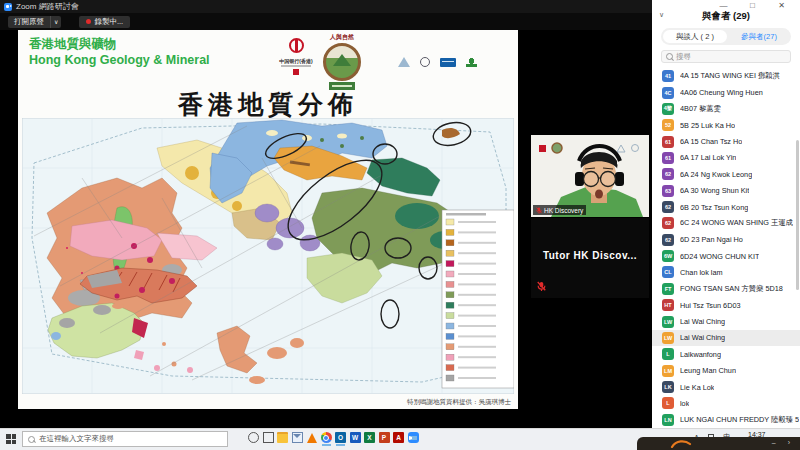 The width and height of the screenshot is (800, 450). I want to click on file-explorer-icon, so click(282, 438).